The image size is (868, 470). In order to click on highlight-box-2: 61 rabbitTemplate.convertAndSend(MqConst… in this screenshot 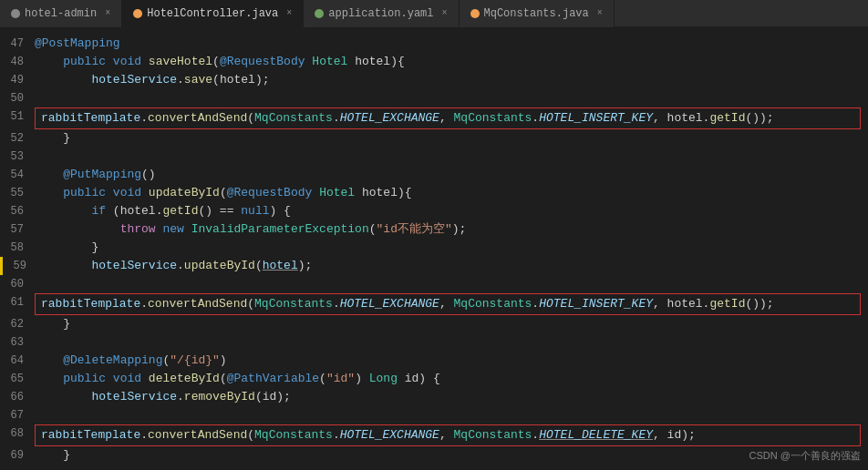, I will do `click(434, 304)`.